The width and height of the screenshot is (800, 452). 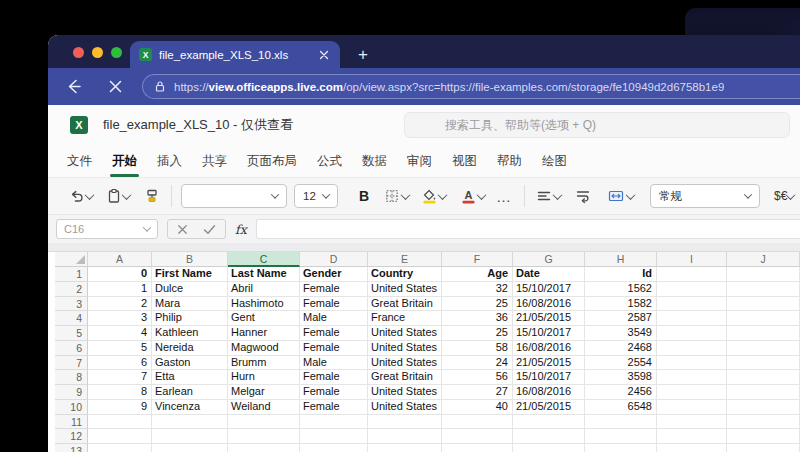 I want to click on cell-H5: 3549, so click(x=621, y=334).